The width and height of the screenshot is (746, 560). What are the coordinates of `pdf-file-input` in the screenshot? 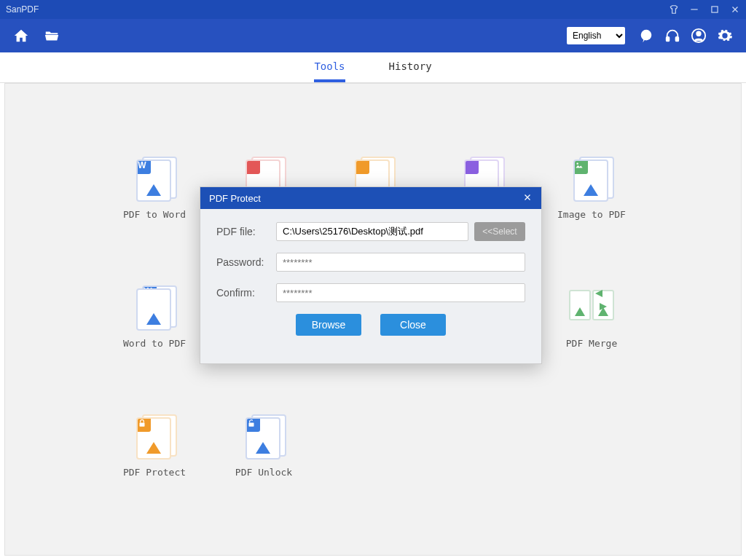 It's located at (372, 232).